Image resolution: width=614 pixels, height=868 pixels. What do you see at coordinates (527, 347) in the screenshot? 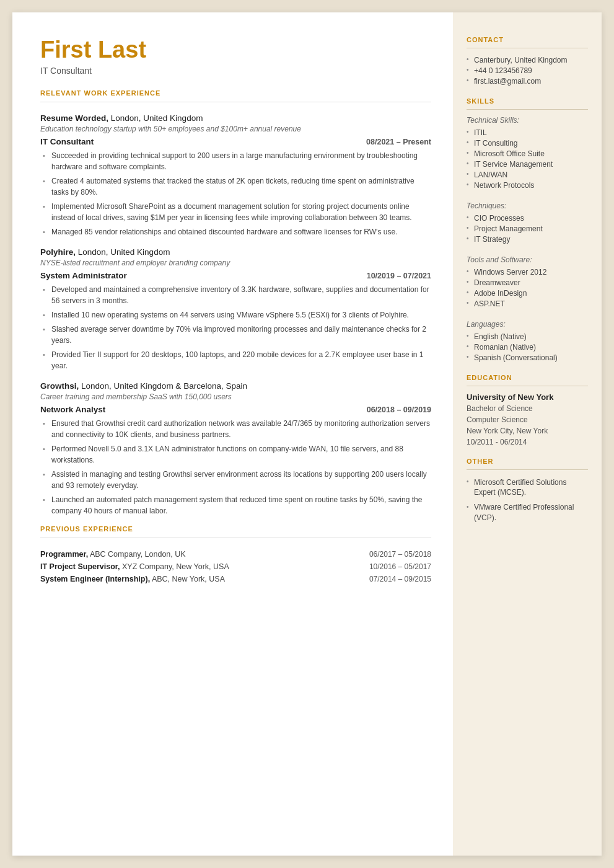
I see `languages-list: English (Native) Romanian (Native) Spani…` at bounding box center [527, 347].